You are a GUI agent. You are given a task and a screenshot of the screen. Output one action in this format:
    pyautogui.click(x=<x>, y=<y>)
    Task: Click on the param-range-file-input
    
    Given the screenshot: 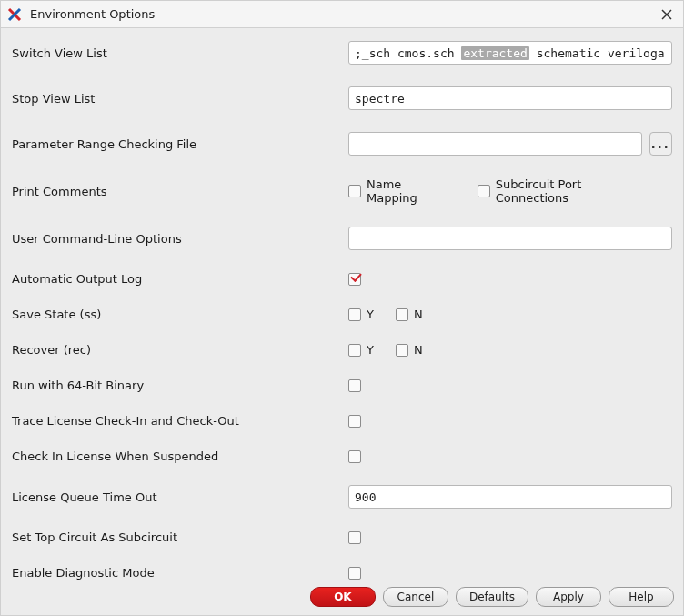 What is the action you would take?
    pyautogui.click(x=495, y=144)
    